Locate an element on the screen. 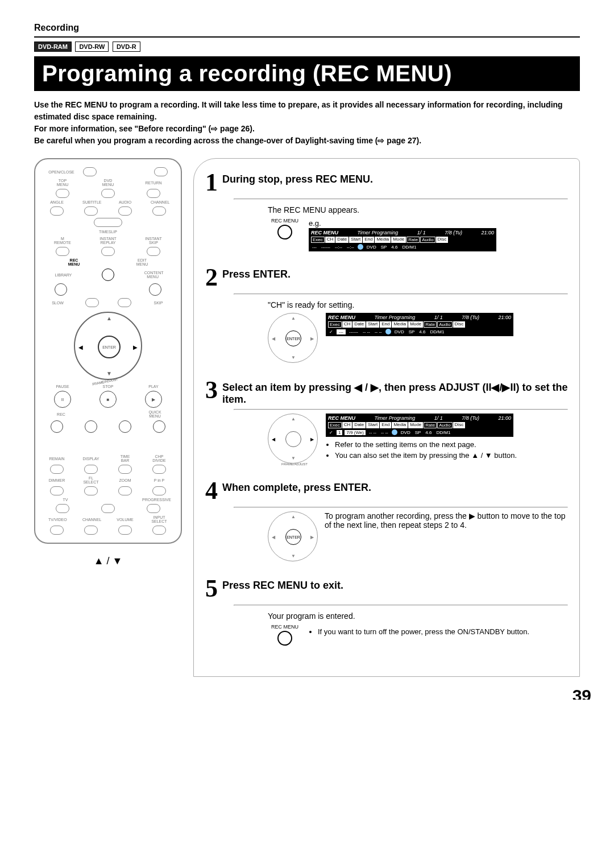 This screenshot has height=868, width=614. page-number: 39 is located at coordinates (582, 693).